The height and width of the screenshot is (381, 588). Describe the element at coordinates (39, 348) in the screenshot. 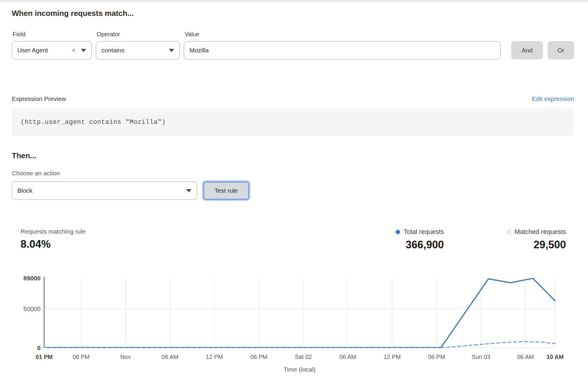

I see `y-tick-label: 0` at that location.